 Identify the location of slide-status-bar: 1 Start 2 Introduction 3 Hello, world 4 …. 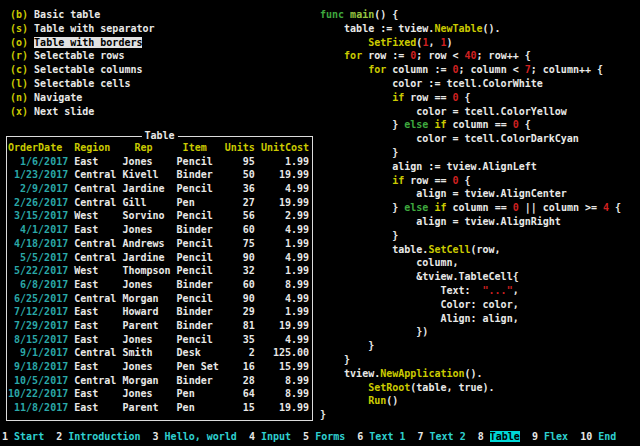
(309, 436).